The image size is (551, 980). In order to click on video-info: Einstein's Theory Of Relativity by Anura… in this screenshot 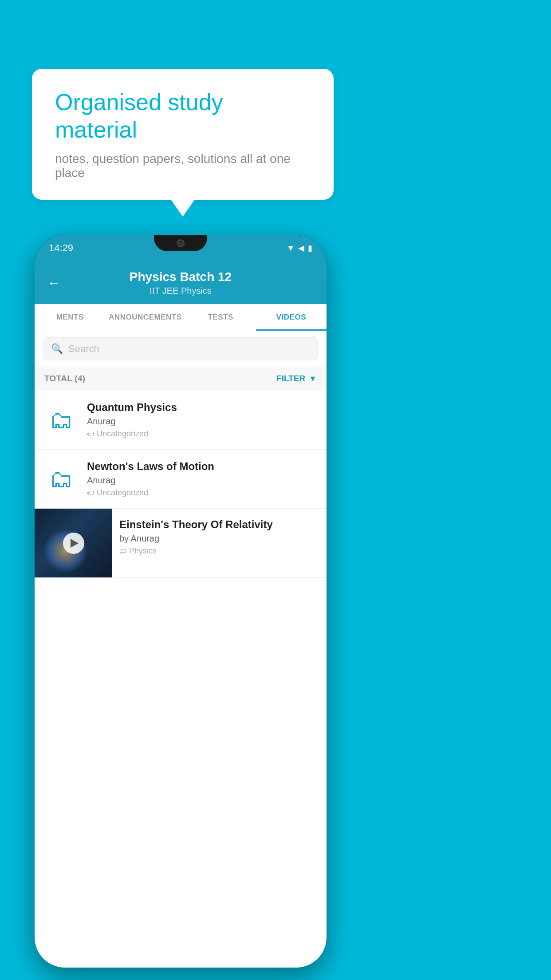, I will do `click(219, 537)`.